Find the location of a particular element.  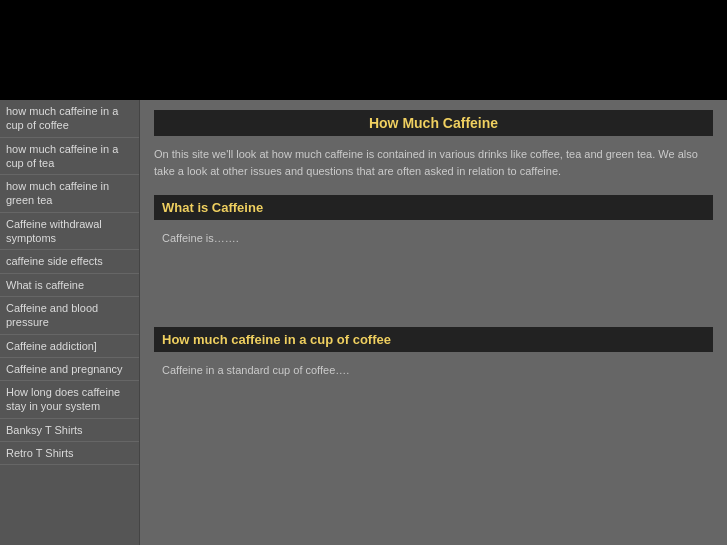

section-body-coffee: Caffeine in a standard cup of coffee…. is located at coordinates (434, 370).